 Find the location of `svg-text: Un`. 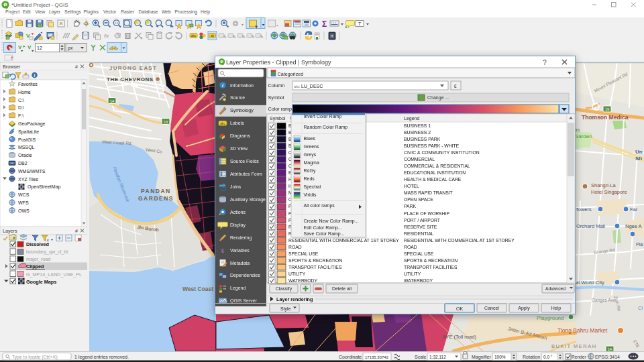

svg-text: Un is located at coordinates (639, 152).